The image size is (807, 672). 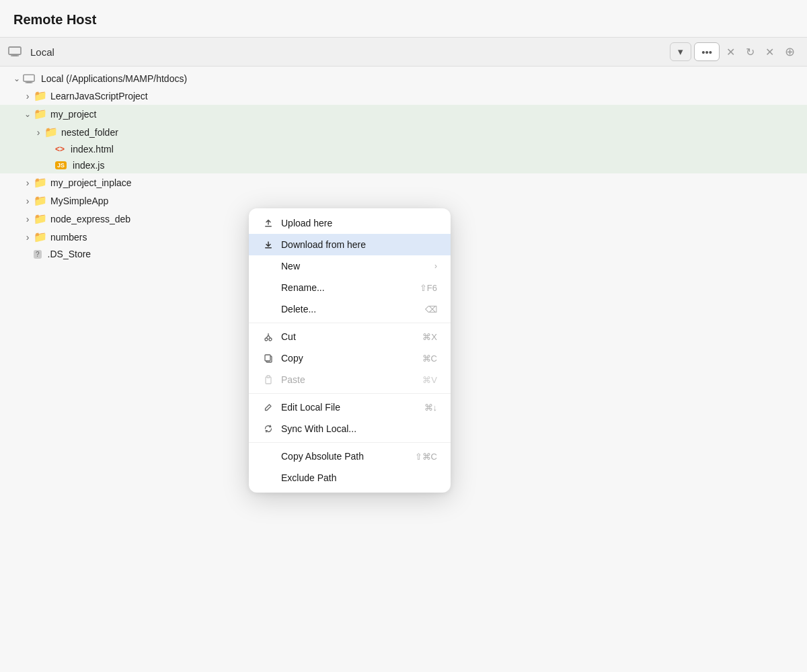 I want to click on sync-icon, so click(x=268, y=429).